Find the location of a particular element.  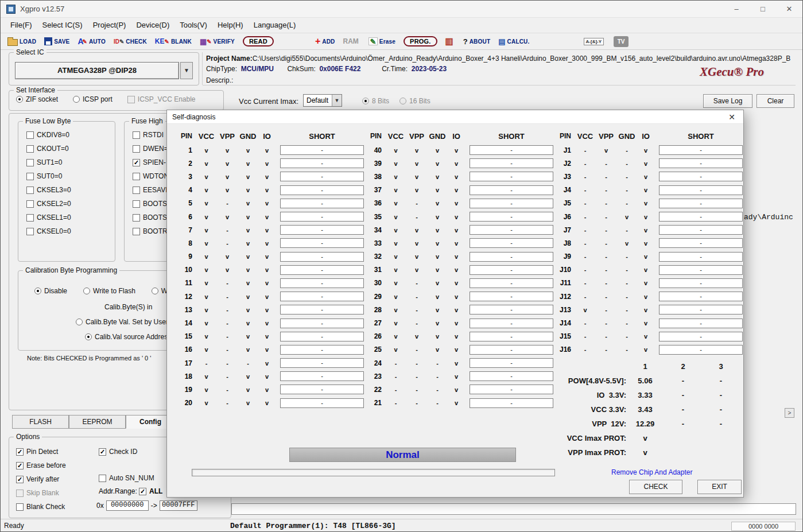

dialog-close-icon: ✕ is located at coordinates (732, 117).